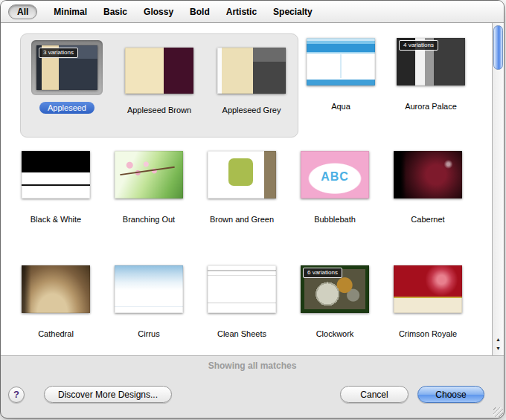 The image size is (506, 420). What do you see at coordinates (58, 53) in the screenshot?
I see `variations-badge: 3 variations` at bounding box center [58, 53].